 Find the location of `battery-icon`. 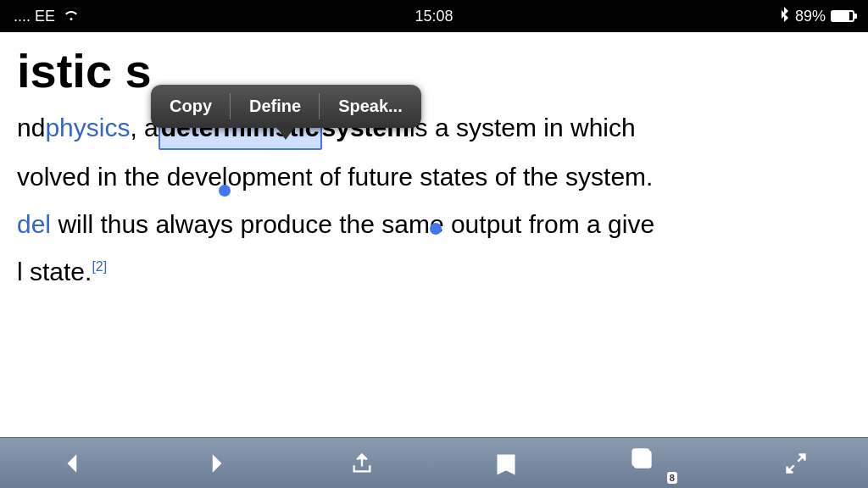

battery-icon is located at coordinates (843, 16).